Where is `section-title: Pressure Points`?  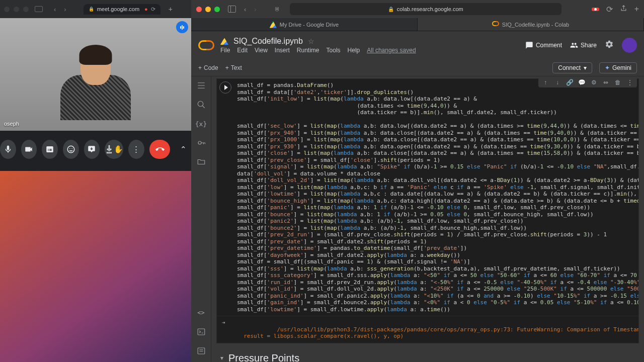 section-title: Pressure Points is located at coordinates (264, 357).